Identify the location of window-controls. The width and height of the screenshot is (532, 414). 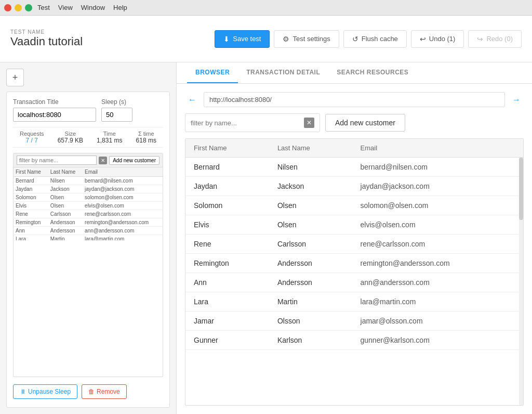
(18, 8).